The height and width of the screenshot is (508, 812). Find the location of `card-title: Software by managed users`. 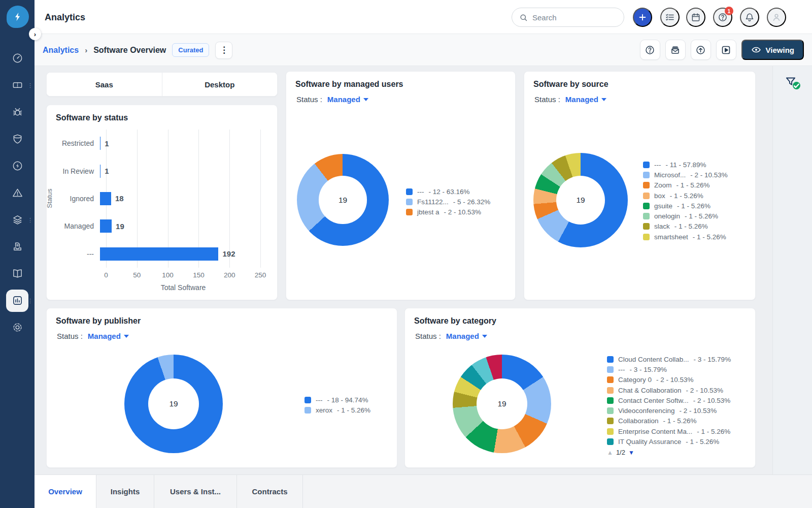

card-title: Software by managed users is located at coordinates (349, 84).